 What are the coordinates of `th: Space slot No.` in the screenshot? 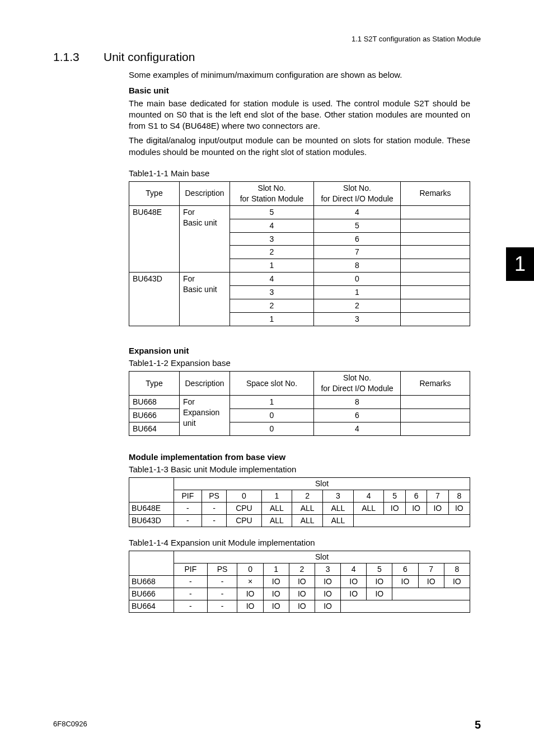 It's located at (272, 384).